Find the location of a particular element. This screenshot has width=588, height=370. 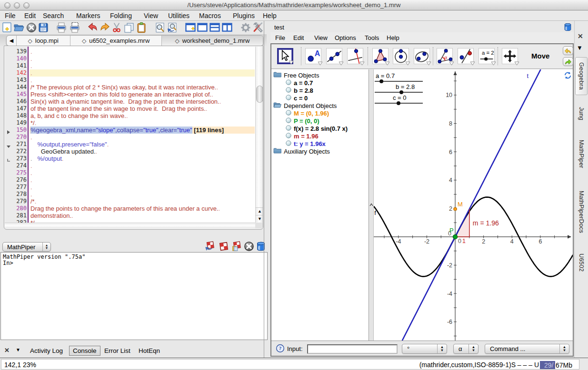

algebra-view: Free Objectsa = 0.7b = 2.8c = 0Dependent… is located at coordinates (320, 205).